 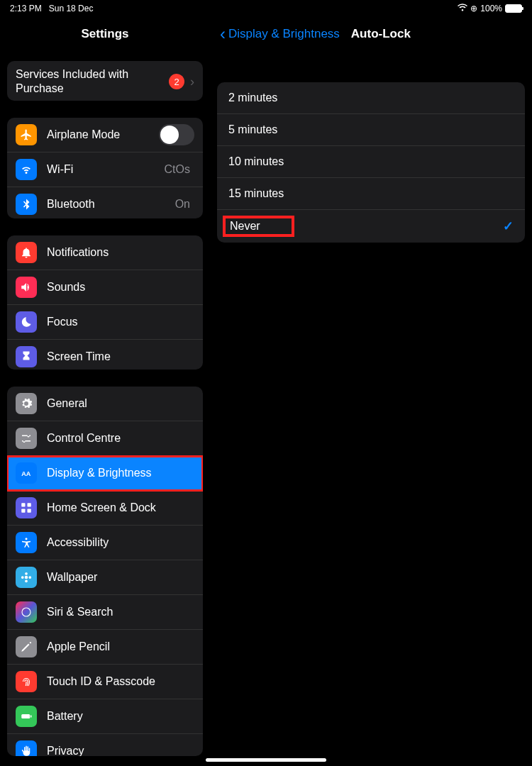 I want to click on moon-icon, so click(x=26, y=322).